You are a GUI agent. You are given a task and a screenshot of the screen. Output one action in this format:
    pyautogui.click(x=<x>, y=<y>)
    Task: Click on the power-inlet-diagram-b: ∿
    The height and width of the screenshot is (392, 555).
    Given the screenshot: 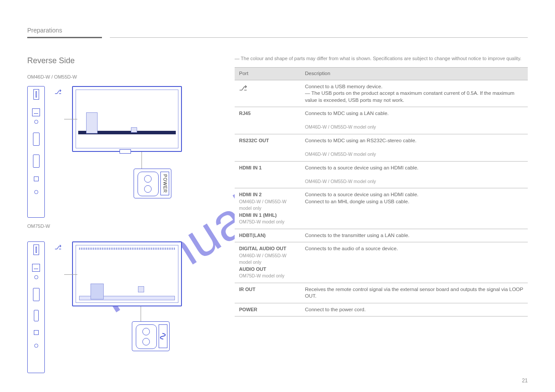 What is the action you would take?
    pyautogui.click(x=151, y=336)
    